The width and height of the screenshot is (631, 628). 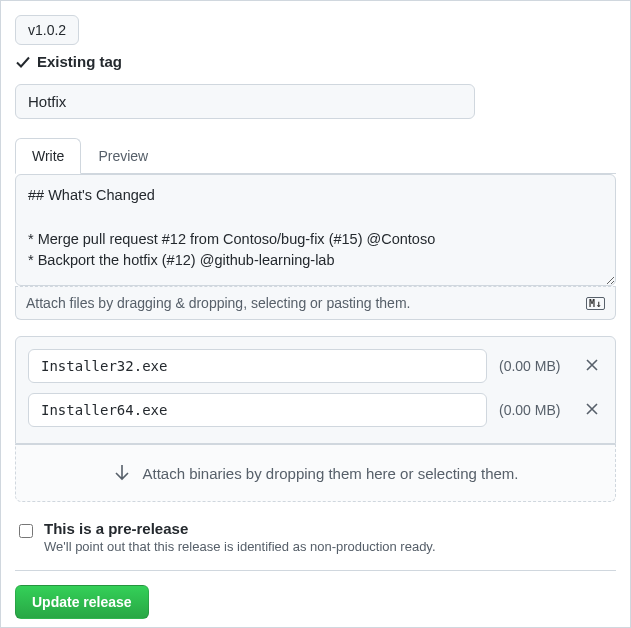 I want to click on divider, so click(x=316, y=570).